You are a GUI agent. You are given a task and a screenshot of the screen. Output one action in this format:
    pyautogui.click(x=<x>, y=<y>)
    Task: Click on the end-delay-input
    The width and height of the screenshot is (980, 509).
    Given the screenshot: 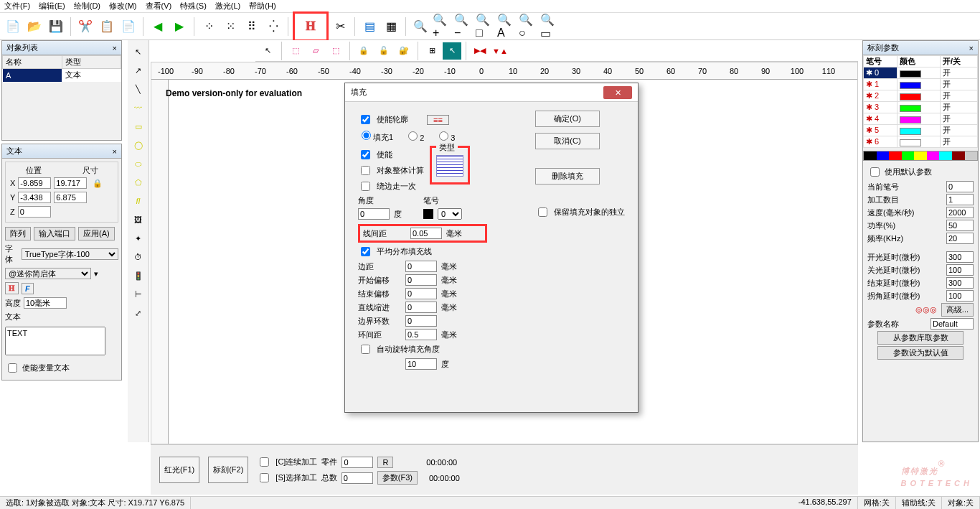 What is the action you would take?
    pyautogui.click(x=960, y=283)
    